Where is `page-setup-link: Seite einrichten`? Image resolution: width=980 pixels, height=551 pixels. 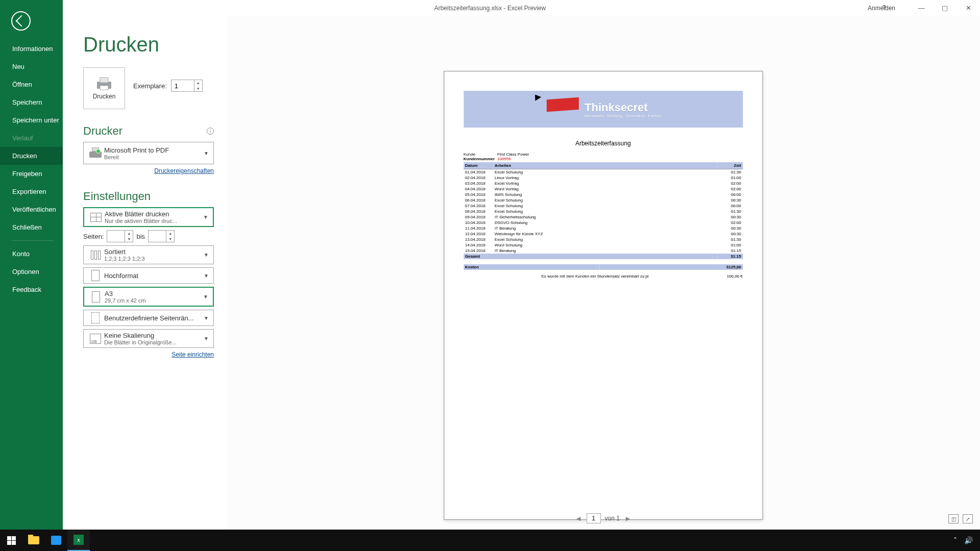
page-setup-link: Seite einrichten is located at coordinates (149, 355).